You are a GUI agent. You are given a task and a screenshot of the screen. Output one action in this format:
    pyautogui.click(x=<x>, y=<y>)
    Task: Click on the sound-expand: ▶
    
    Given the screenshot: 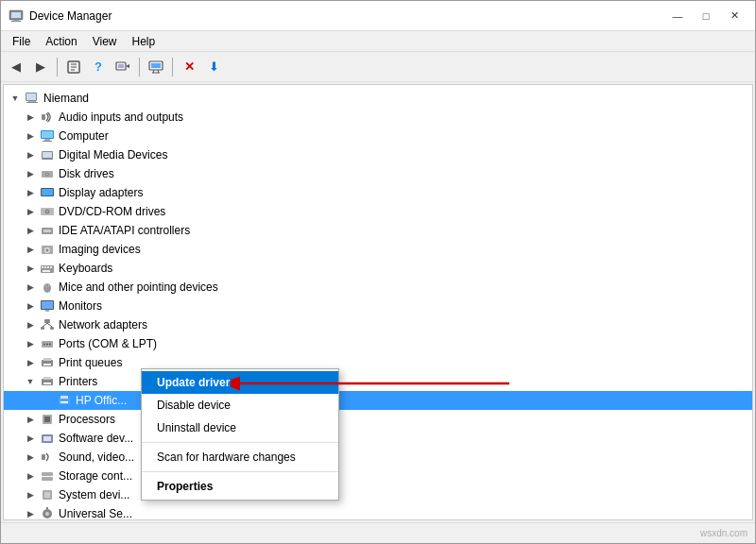 What is the action you would take?
    pyautogui.click(x=30, y=457)
    